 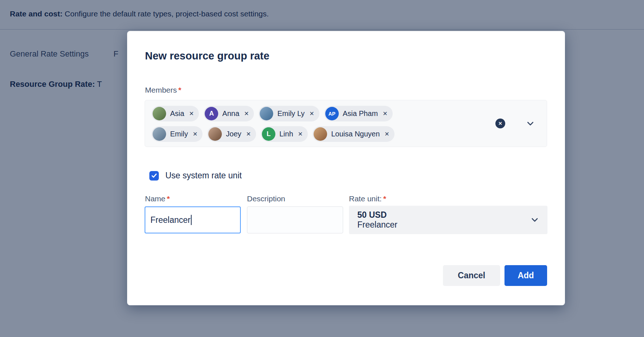 I want to click on member-avatar: A, so click(x=211, y=114).